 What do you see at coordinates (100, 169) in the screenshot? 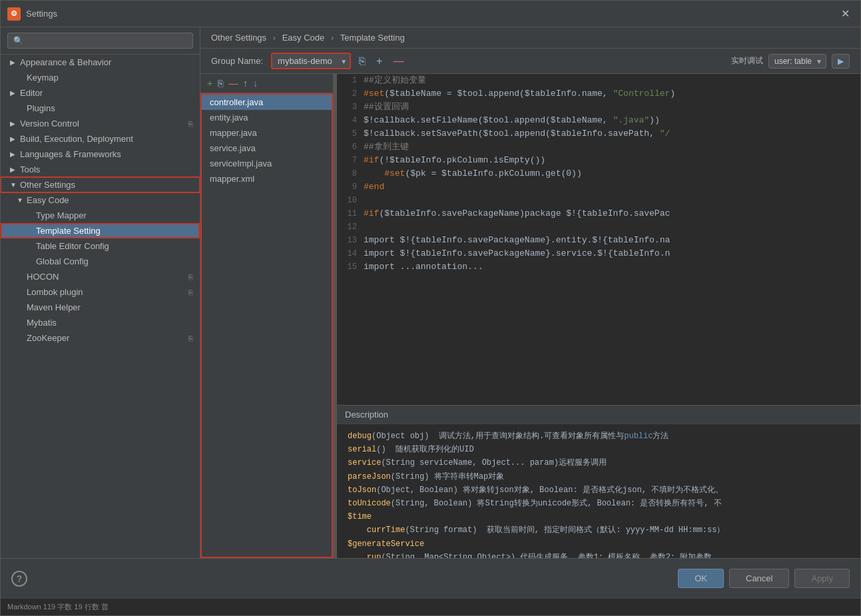
I see `sidebar-item-tools: ▶ Tools` at bounding box center [100, 169].